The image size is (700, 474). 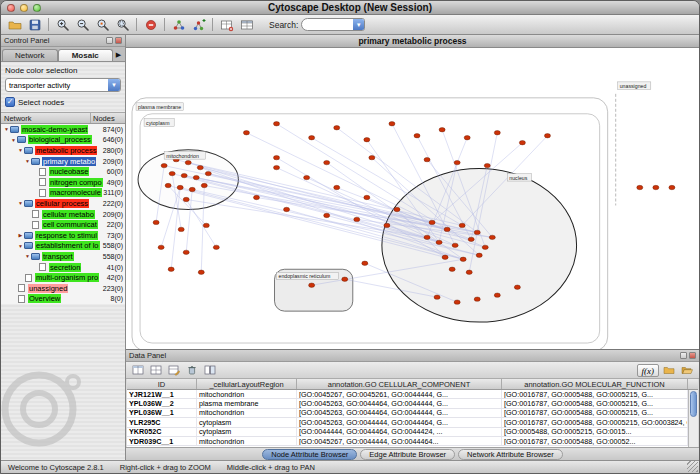 I want to click on tree-row: ▼establishment of lo558(0), so click(x=63, y=246).